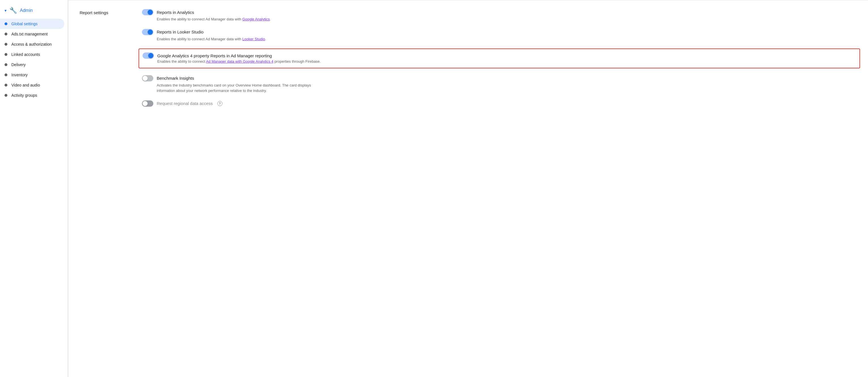 Image resolution: width=868 pixels, height=377 pixels. Describe the element at coordinates (32, 75) in the screenshot. I see `sidebar-item-inventory: Inventory` at that location.